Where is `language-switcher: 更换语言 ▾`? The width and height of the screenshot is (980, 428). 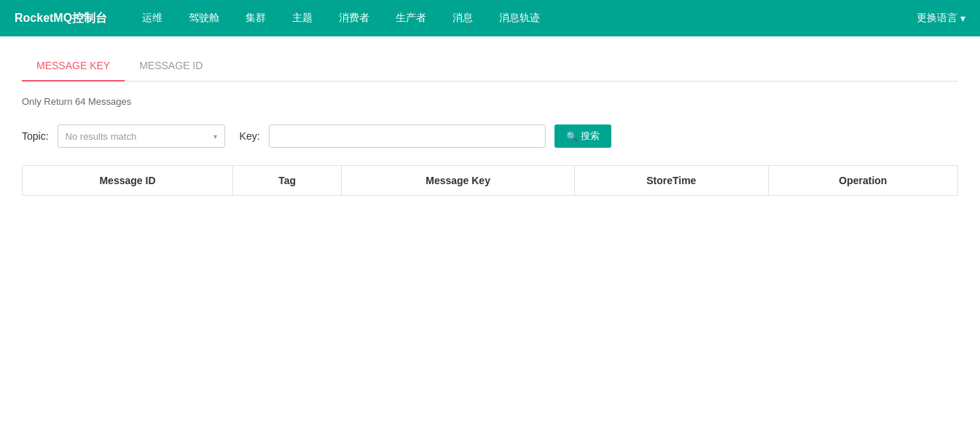
language-switcher: 更换语言 ▾ is located at coordinates (941, 18).